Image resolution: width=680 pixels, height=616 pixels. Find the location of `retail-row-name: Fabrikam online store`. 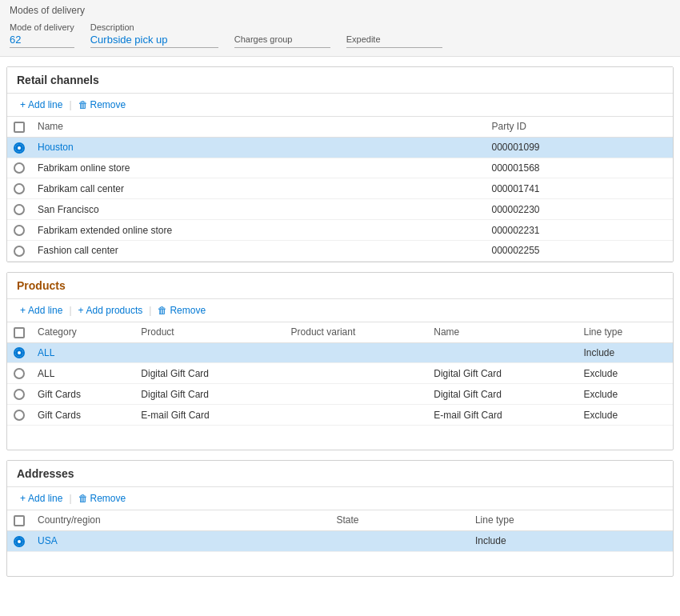

retail-row-name: Fabrikam online store is located at coordinates (258, 168).